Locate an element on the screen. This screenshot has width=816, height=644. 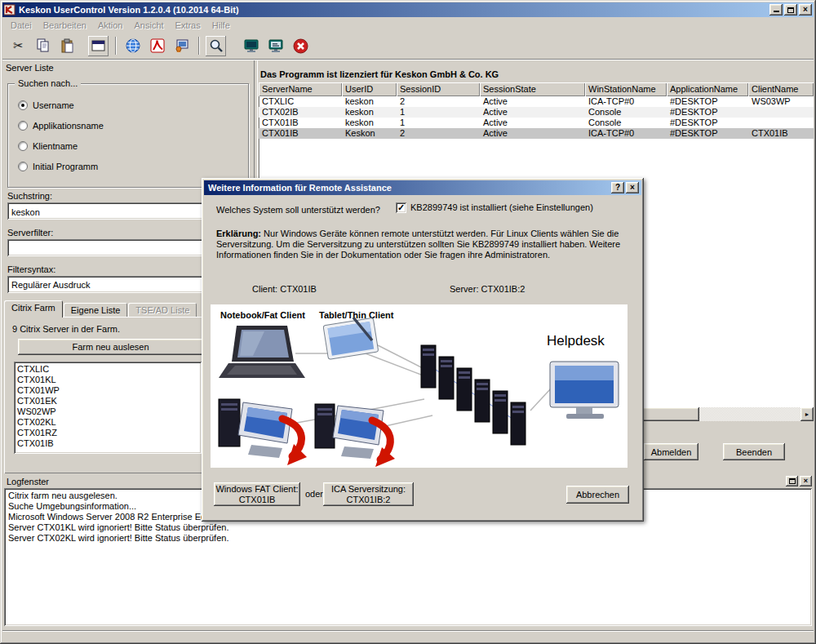
dock-icon is located at coordinates (792, 482).